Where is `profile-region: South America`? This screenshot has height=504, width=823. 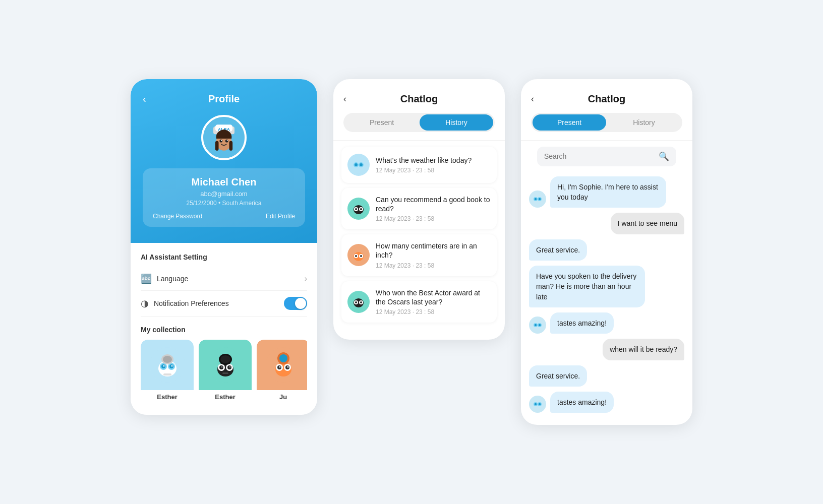
profile-region: South America is located at coordinates (242, 203).